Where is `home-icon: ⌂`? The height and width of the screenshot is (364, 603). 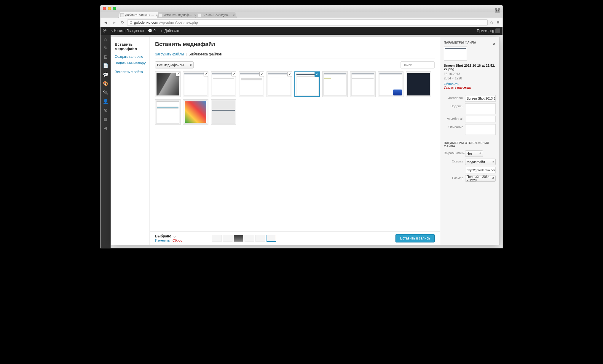 home-icon: ⌂ is located at coordinates (111, 31).